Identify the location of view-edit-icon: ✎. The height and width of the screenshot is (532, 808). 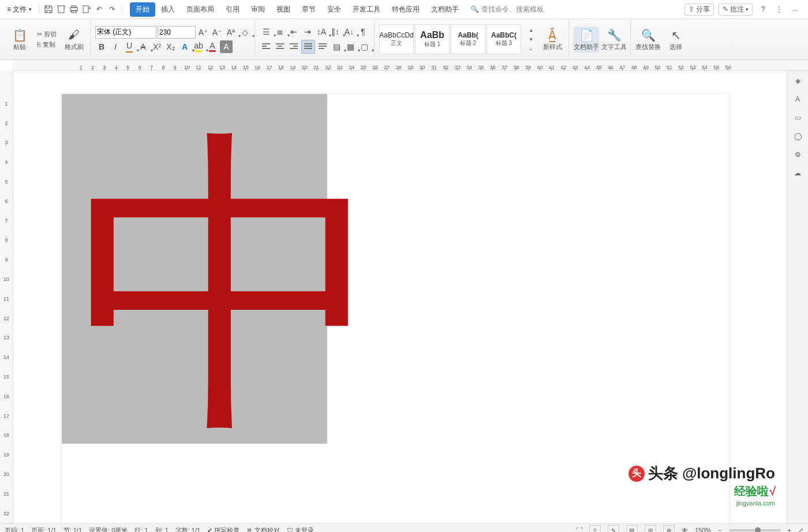
(614, 529).